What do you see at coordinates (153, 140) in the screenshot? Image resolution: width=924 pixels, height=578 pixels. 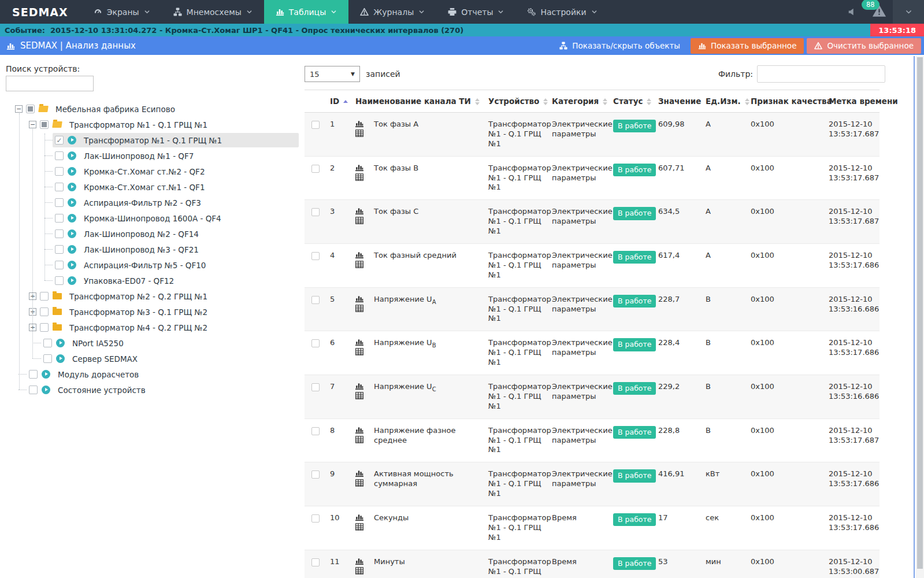 I see `tree-node-label: Трансформатор №1 - Q.1 ГРЩ №1` at bounding box center [153, 140].